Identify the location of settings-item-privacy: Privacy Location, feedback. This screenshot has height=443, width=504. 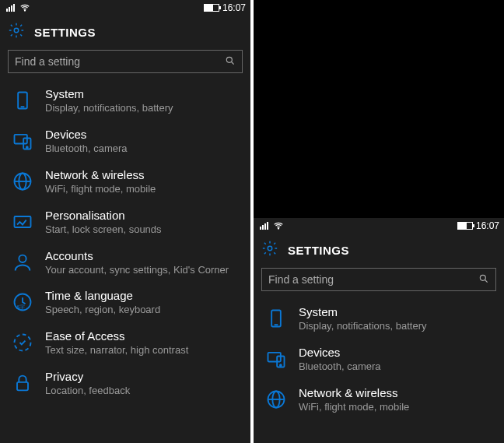
(125, 384).